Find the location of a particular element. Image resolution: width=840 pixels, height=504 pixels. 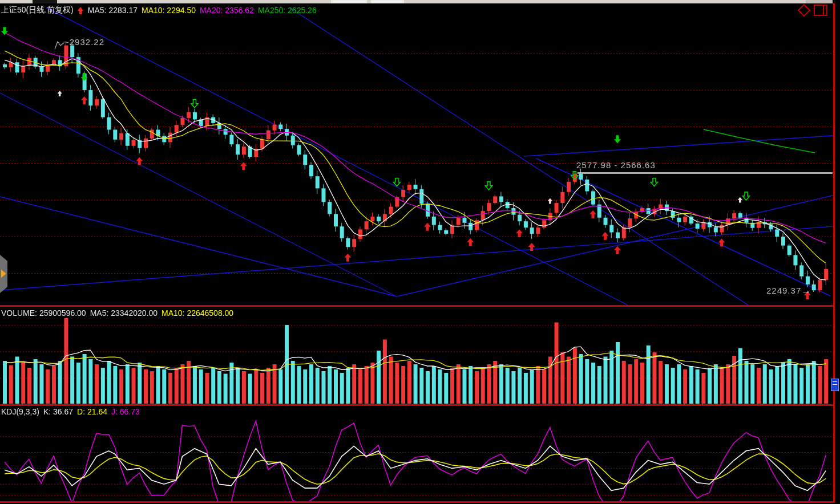

kdj-j-legend: J: 66.73 is located at coordinates (126, 412).